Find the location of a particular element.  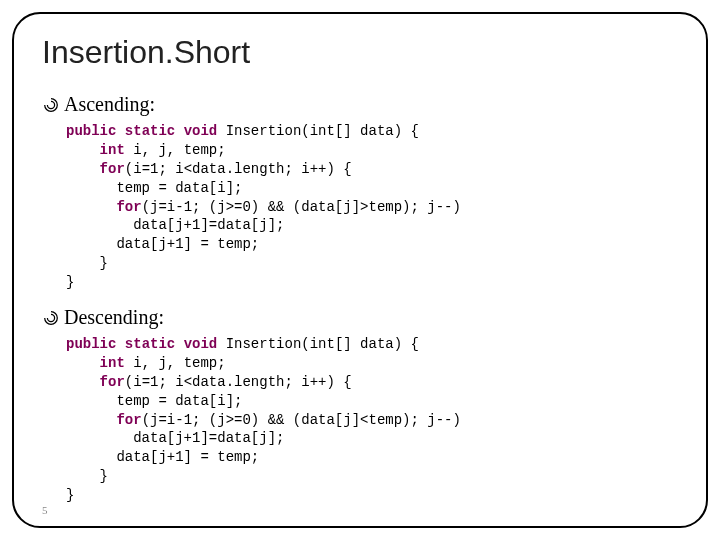

bullet-descending: Descending: is located at coordinates (360, 318).